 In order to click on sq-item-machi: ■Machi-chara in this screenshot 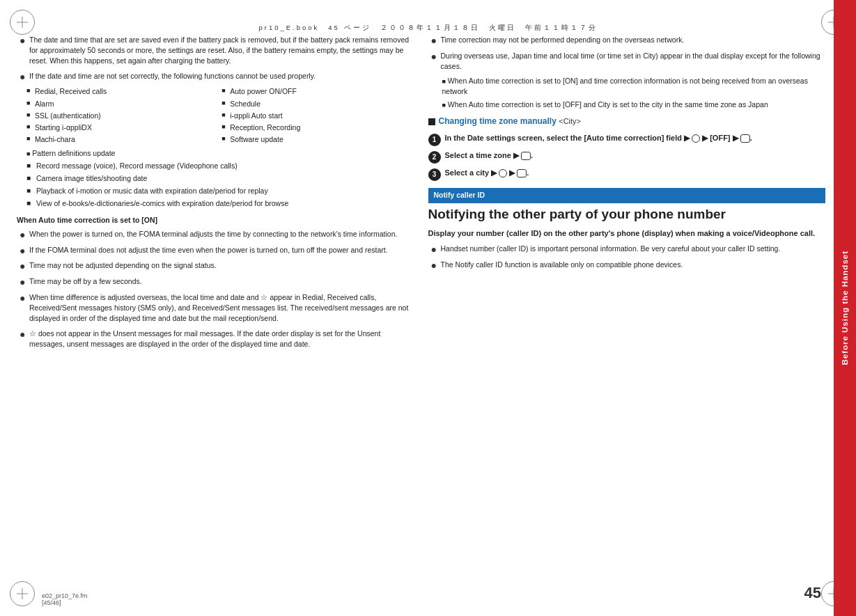, I will do `click(123, 139)`.